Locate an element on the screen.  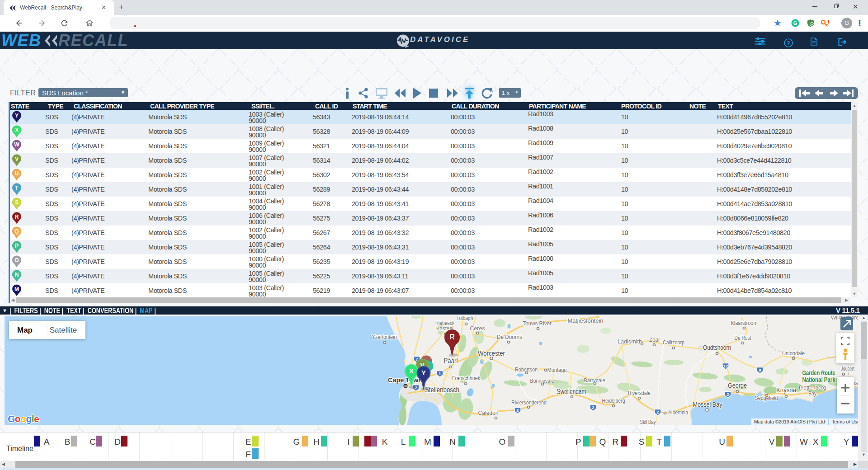
svg-text: Uniondale is located at coordinates (793, 353).